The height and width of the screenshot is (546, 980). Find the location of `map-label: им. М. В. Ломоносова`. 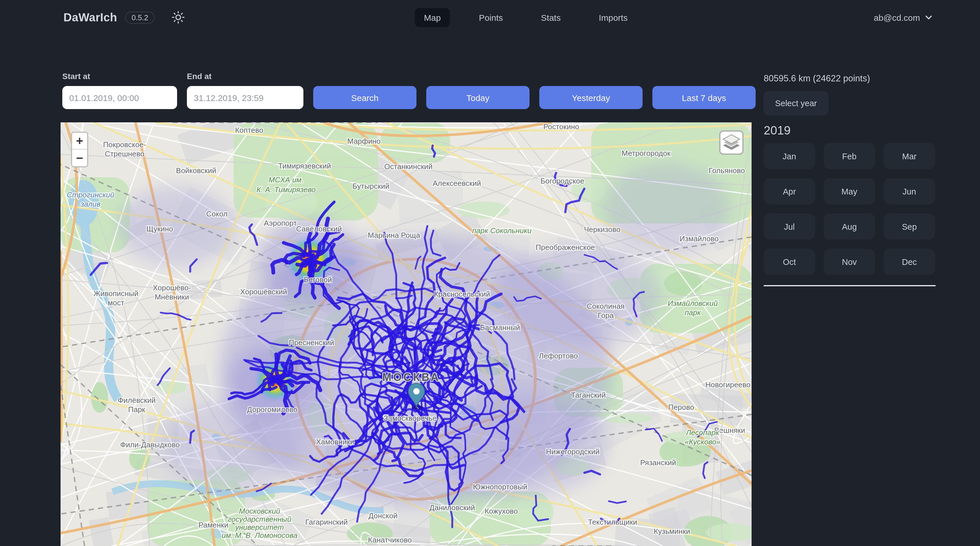

map-label: им. М. В. Ломоносова is located at coordinates (259, 535).